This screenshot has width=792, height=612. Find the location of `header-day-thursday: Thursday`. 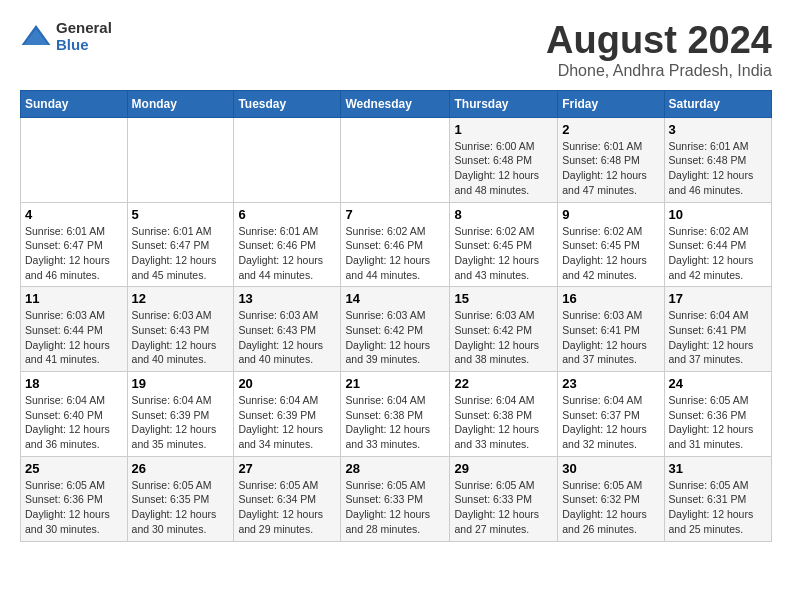

header-day-thursday: Thursday is located at coordinates (504, 104).